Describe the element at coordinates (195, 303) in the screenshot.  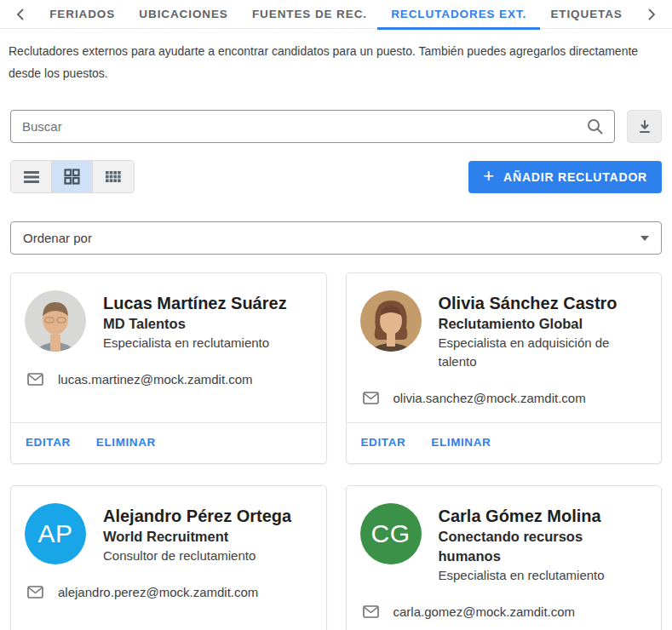
I see `recruiter-name: Lucas Martínez Suárez` at that location.